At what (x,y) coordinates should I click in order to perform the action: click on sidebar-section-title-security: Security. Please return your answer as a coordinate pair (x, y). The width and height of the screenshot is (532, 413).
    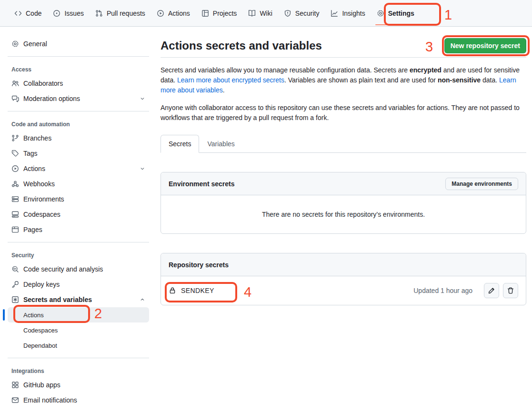
    Looking at the image, I should click on (78, 254).